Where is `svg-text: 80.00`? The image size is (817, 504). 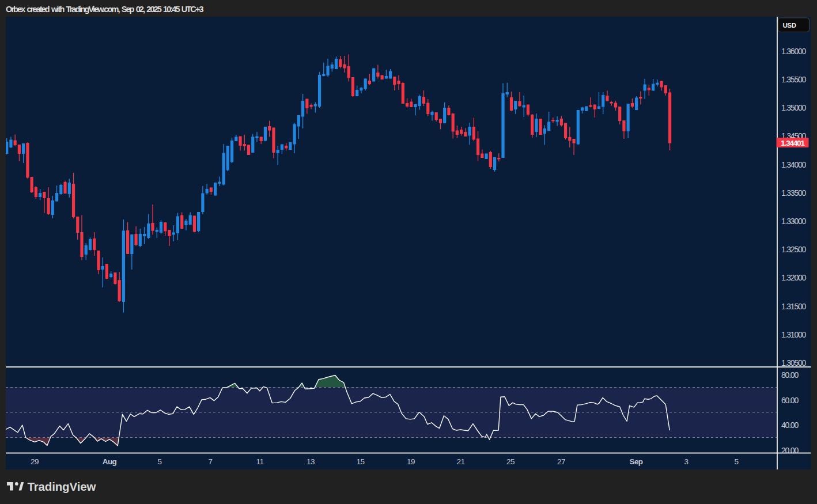 svg-text: 80.00 is located at coordinates (790, 375).